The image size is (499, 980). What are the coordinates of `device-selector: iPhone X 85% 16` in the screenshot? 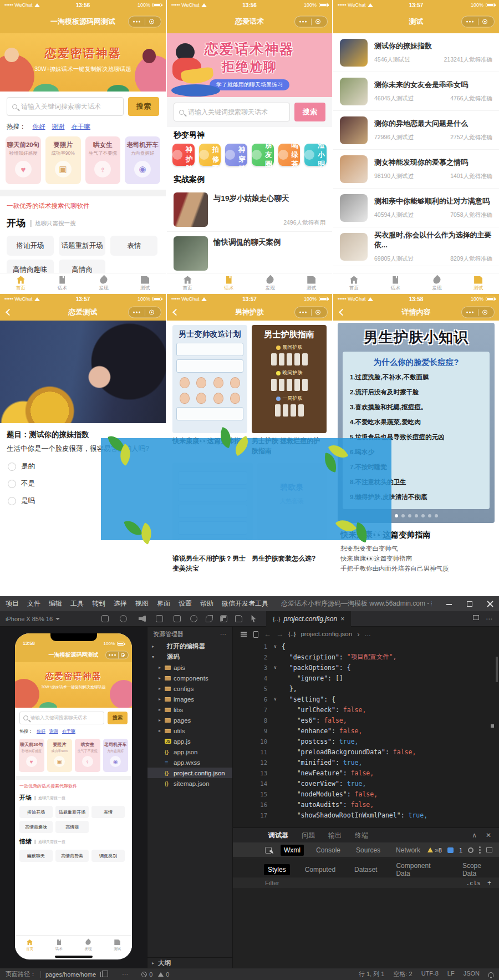 It's located at (33, 619).